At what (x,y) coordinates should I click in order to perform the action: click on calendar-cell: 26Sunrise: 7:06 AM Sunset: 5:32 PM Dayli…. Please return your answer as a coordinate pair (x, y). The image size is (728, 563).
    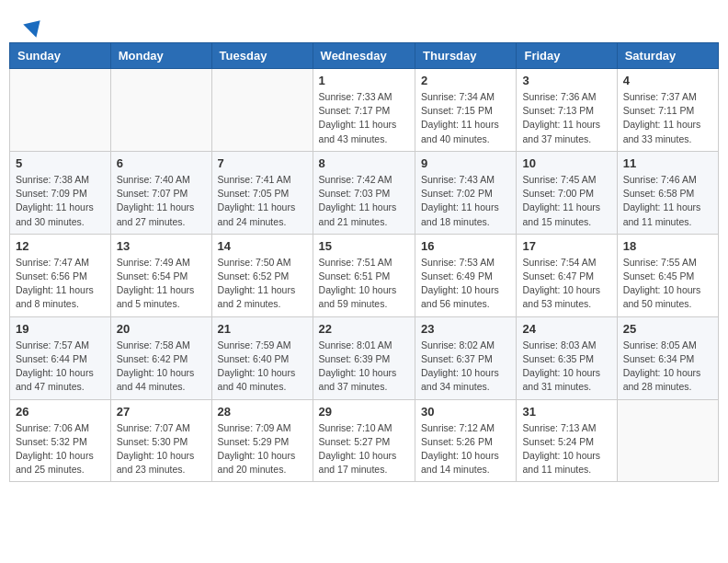
    Looking at the image, I should click on (61, 441).